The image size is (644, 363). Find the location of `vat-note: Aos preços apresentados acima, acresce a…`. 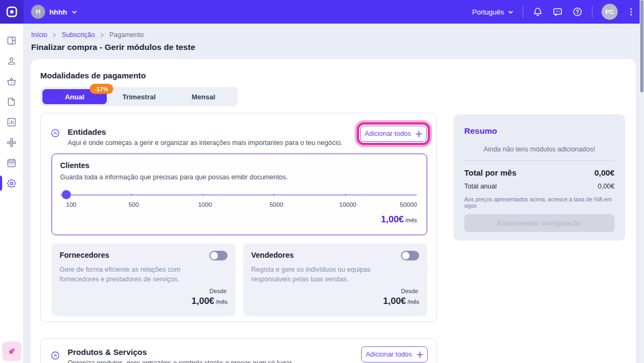

vat-note: Aos preços apresentados acima, acresce a… is located at coordinates (541, 202).